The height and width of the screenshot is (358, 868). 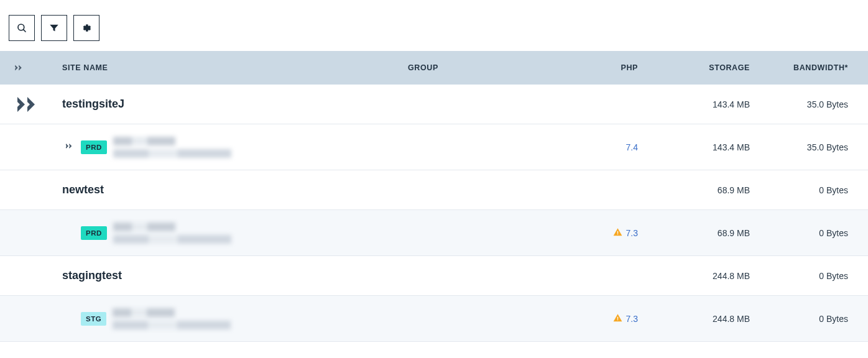 What do you see at coordinates (73, 190) in the screenshot?
I see `site-name: newtest` at bounding box center [73, 190].